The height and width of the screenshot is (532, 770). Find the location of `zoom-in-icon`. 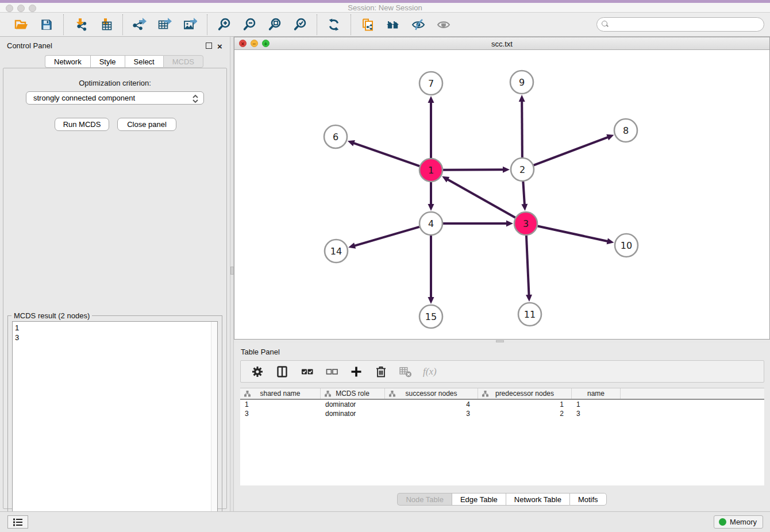

zoom-in-icon is located at coordinates (224, 25).